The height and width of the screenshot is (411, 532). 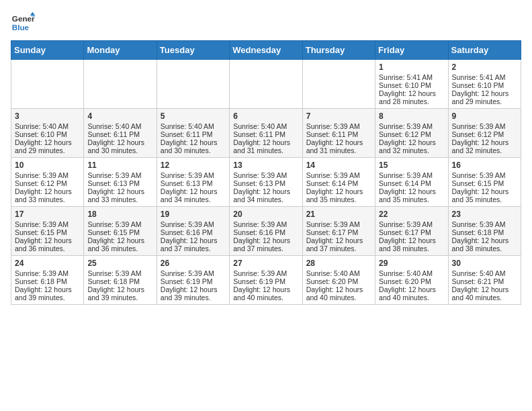 What do you see at coordinates (335, 138) in the screenshot?
I see `day-info: Sunrise: 5:39 AM Sunset: 6:11 PM Dayligh…` at bounding box center [335, 138].